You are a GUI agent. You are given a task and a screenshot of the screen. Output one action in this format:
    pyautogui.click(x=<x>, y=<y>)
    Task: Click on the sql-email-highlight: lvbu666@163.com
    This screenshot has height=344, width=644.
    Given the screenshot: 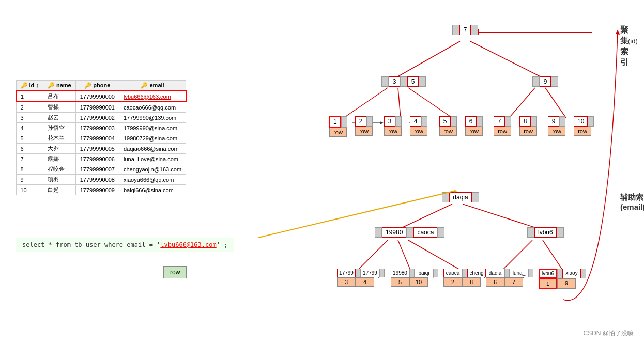 What is the action you would take?
    pyautogui.click(x=188, y=245)
    